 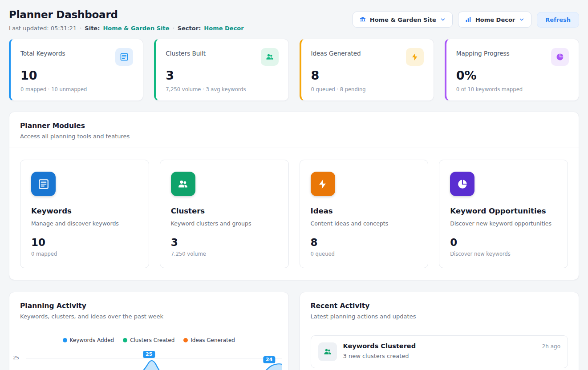 What do you see at coordinates (364, 214) in the screenshot?
I see `module-card-ideas: Ideas Content ideas and concepts 8 0 que…` at bounding box center [364, 214].